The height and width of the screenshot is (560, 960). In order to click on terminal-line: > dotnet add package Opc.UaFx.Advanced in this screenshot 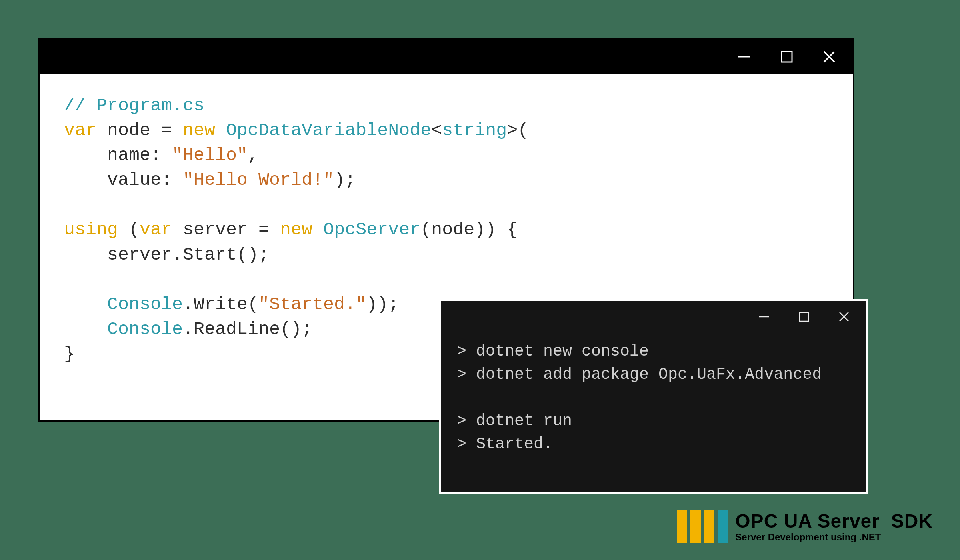, I will do `click(639, 374)`.